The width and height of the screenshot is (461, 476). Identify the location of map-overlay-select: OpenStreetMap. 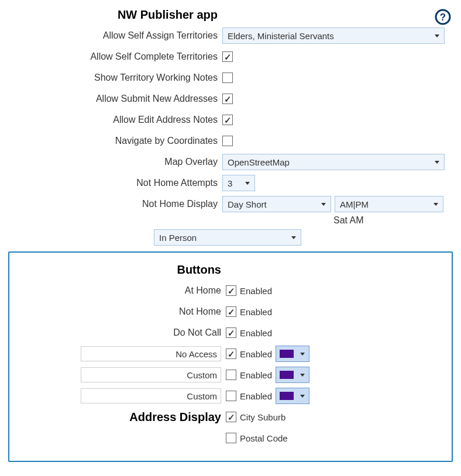
(333, 162).